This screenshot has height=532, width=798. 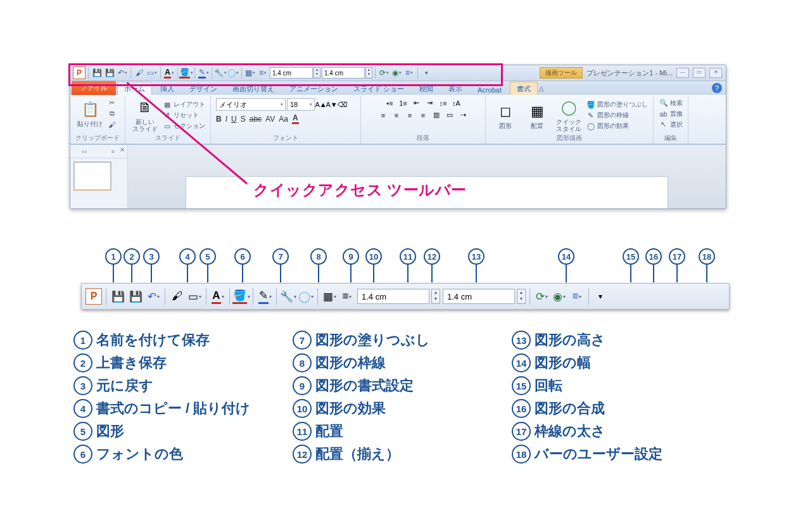 What do you see at coordinates (456, 103) in the screenshot?
I see `text-direction-icon: ↕A` at bounding box center [456, 103].